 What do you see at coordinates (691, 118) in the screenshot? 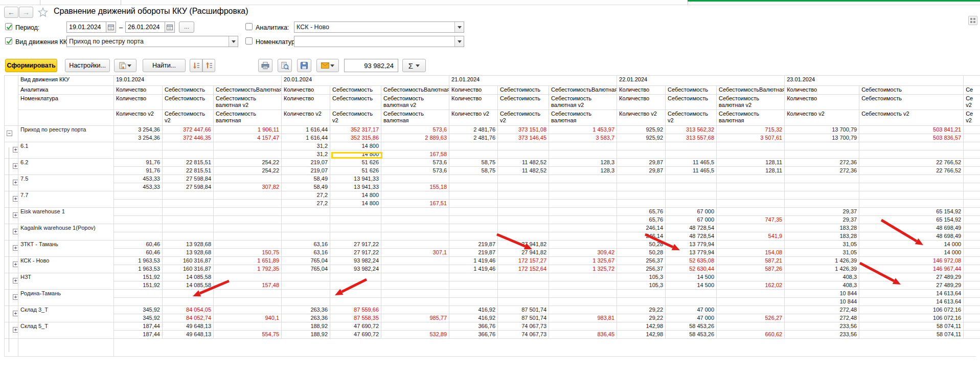
I see `column-header: Себестоимость v2` at bounding box center [691, 118].